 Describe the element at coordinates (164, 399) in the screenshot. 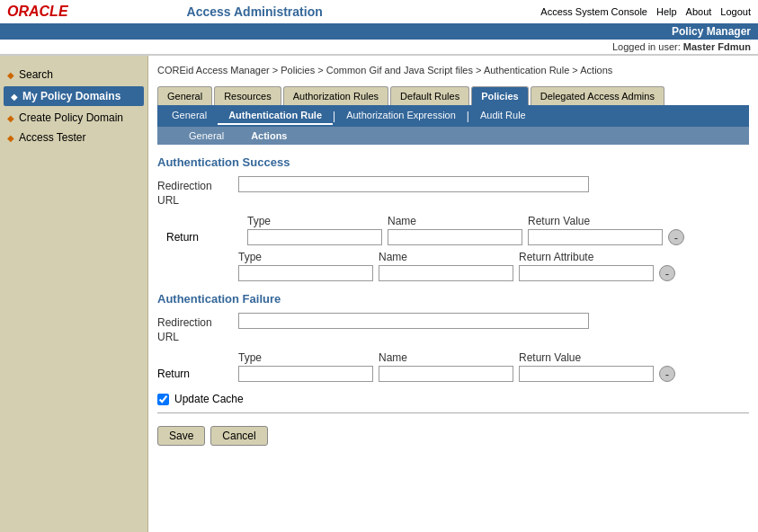

I see `update-cache-checkbox` at that location.